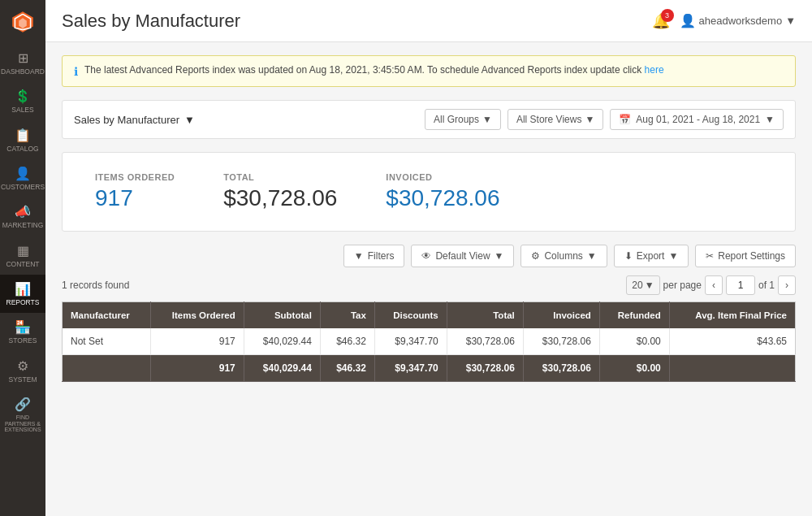 The width and height of the screenshot is (812, 516). Describe the element at coordinates (190, 120) in the screenshot. I see `report-caret-icon: ▼` at that location.